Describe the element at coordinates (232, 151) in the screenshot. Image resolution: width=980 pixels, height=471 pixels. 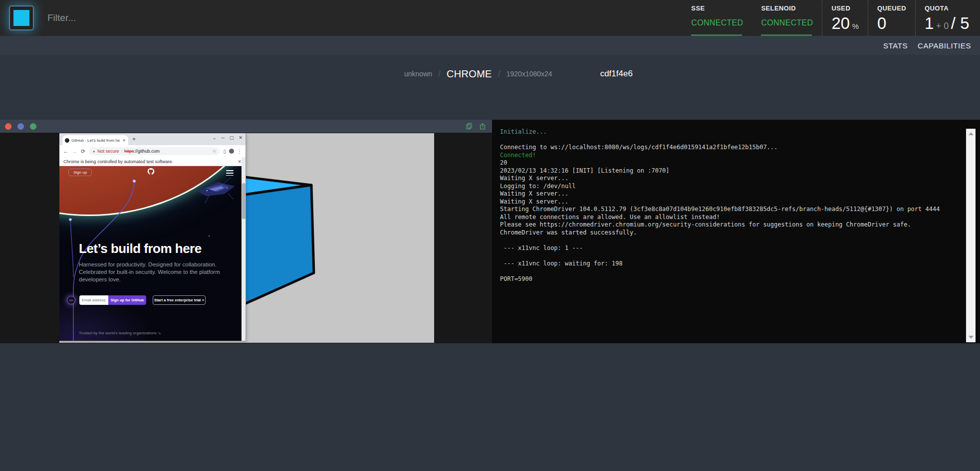
I see `profile-avatar-icon` at that location.